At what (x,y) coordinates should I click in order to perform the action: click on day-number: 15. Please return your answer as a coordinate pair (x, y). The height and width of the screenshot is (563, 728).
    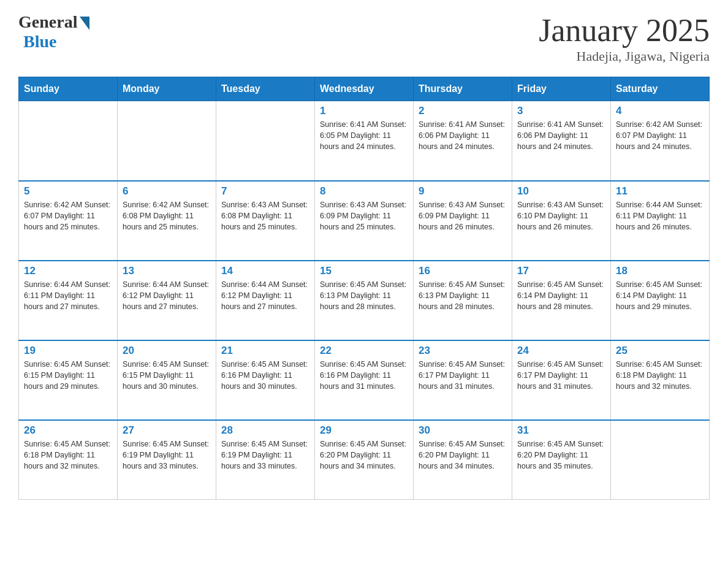
    Looking at the image, I should click on (364, 271).